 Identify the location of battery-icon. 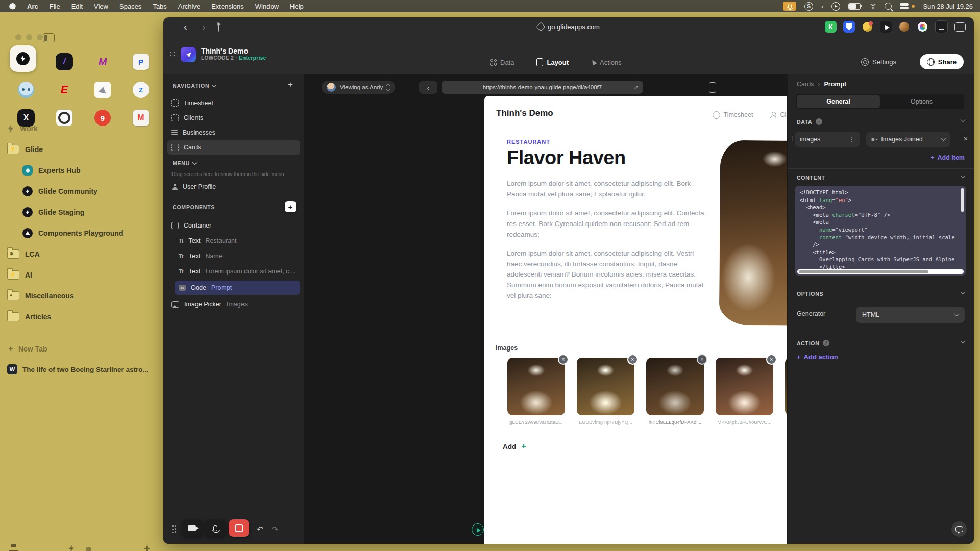
(854, 6).